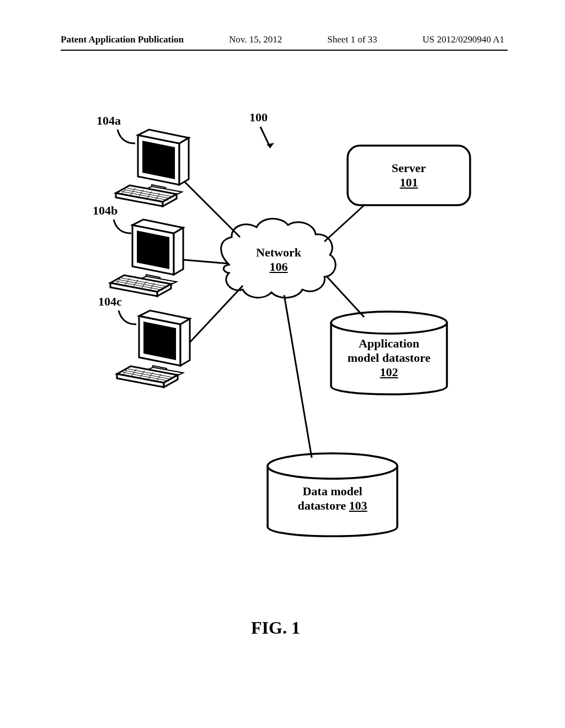  I want to click on app-datastore-line1: Application, so click(389, 343).